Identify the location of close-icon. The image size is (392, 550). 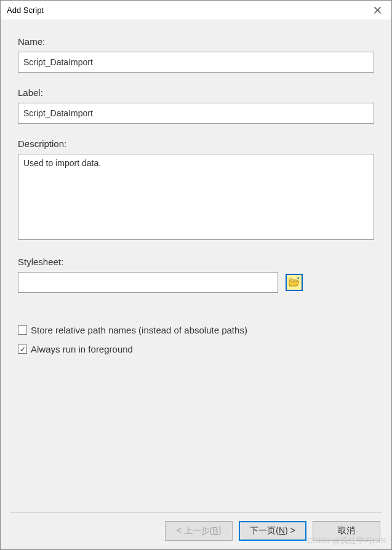
(378, 10).